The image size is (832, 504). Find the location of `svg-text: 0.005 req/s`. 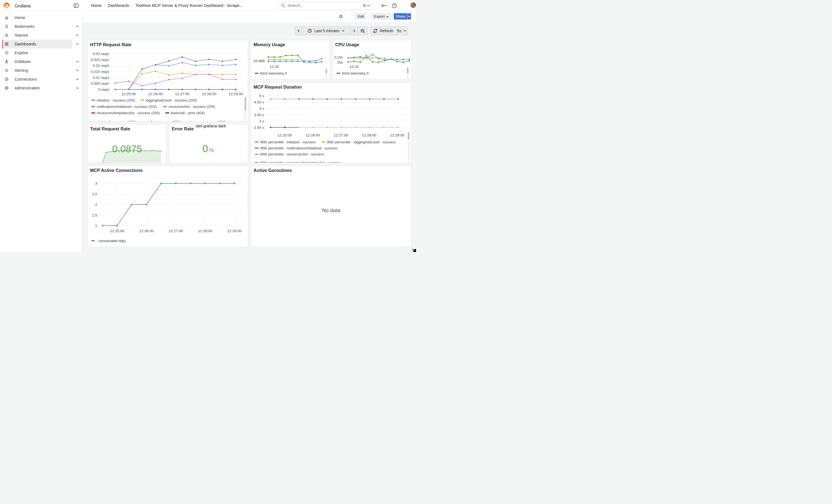

svg-text: 0.005 req/s is located at coordinates (100, 83).